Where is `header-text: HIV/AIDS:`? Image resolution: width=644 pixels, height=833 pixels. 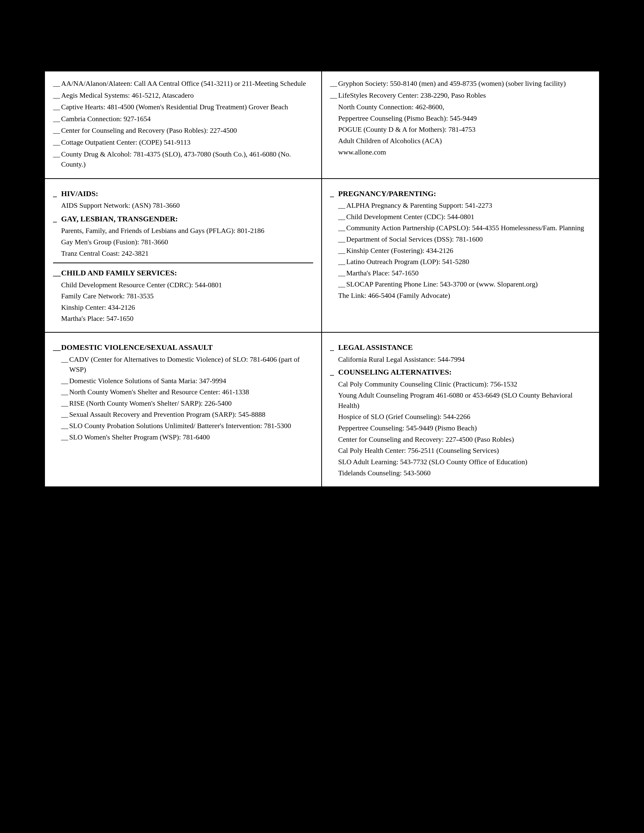 header-text: HIV/AIDS: is located at coordinates (80, 194).